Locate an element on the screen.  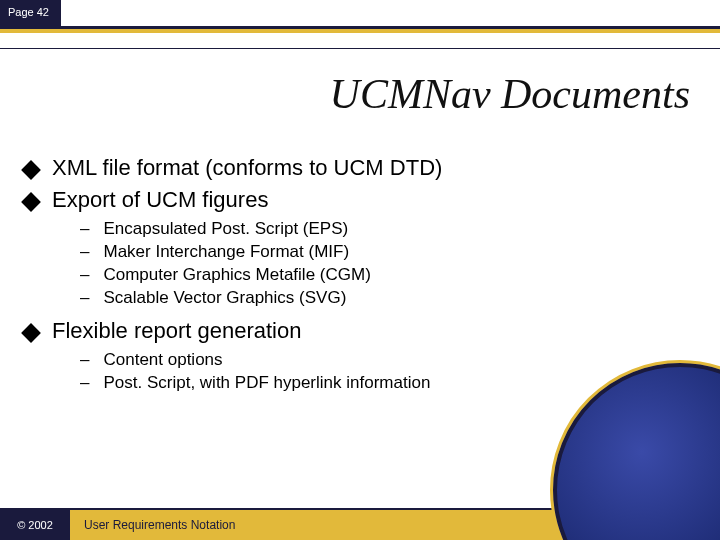
sub-bullet-text: Maker Interchange Format (MIF) is located at coordinates (226, 252).